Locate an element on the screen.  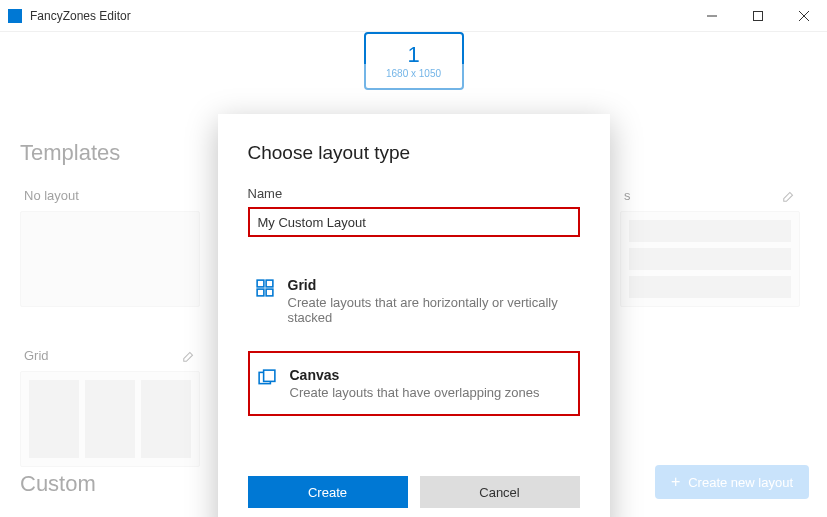
monitor-number: 1 is located at coordinates (413, 55).